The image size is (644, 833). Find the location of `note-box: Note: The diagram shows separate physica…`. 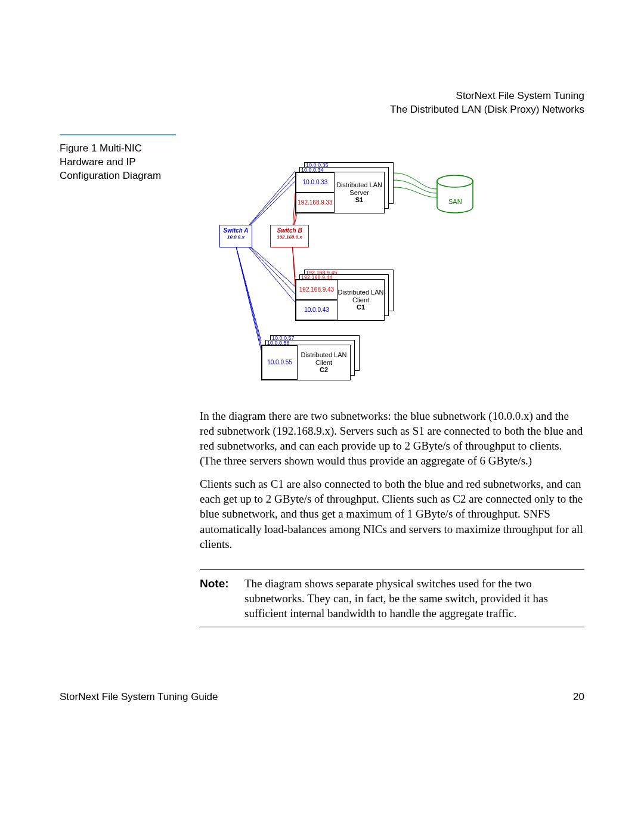

note-box: Note: The diagram shows separate physica… is located at coordinates (392, 599).